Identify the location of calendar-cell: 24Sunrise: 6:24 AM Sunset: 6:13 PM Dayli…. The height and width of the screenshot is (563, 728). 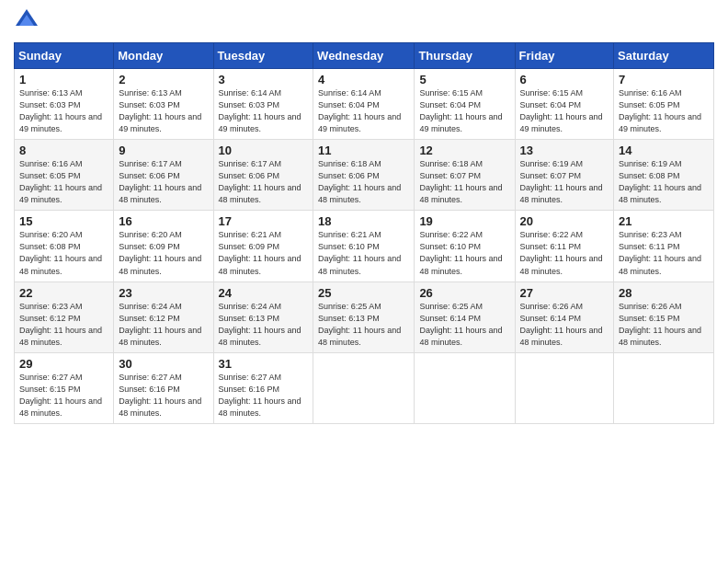
(263, 316).